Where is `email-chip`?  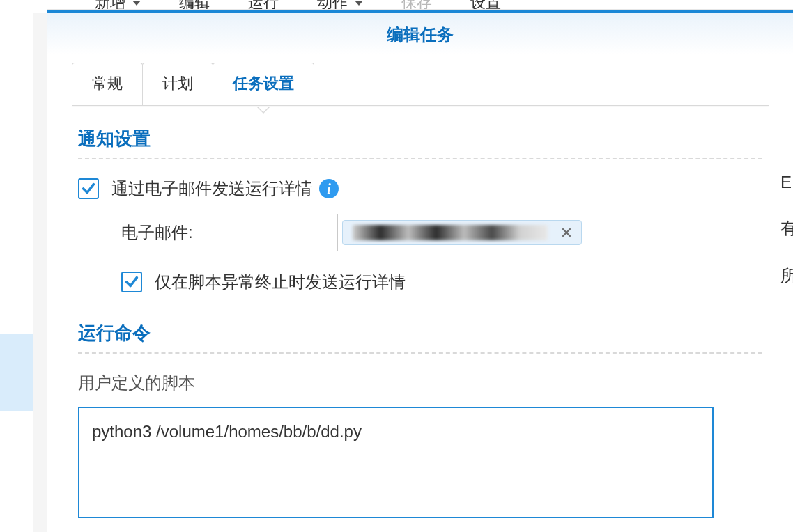
email-chip is located at coordinates (462, 233).